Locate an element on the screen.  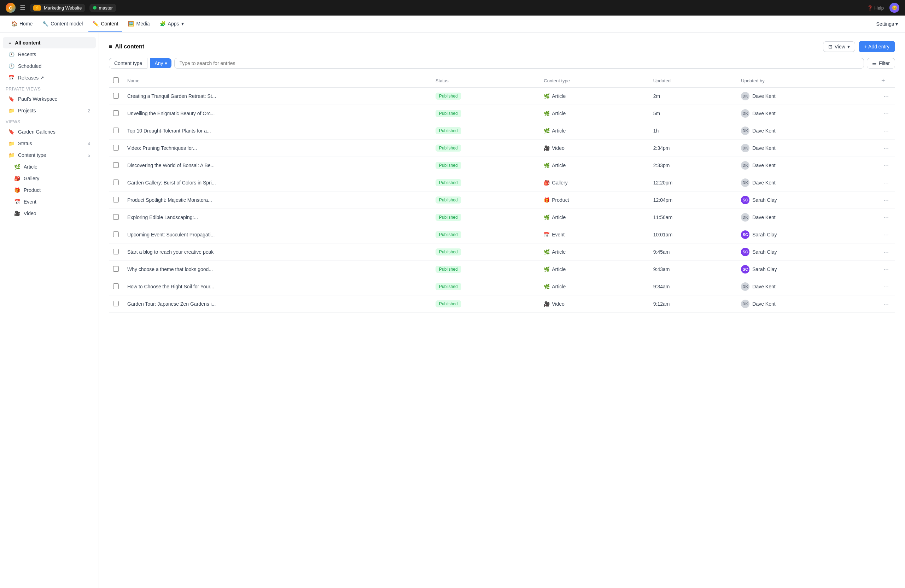
app-logo: C is located at coordinates (11, 8).